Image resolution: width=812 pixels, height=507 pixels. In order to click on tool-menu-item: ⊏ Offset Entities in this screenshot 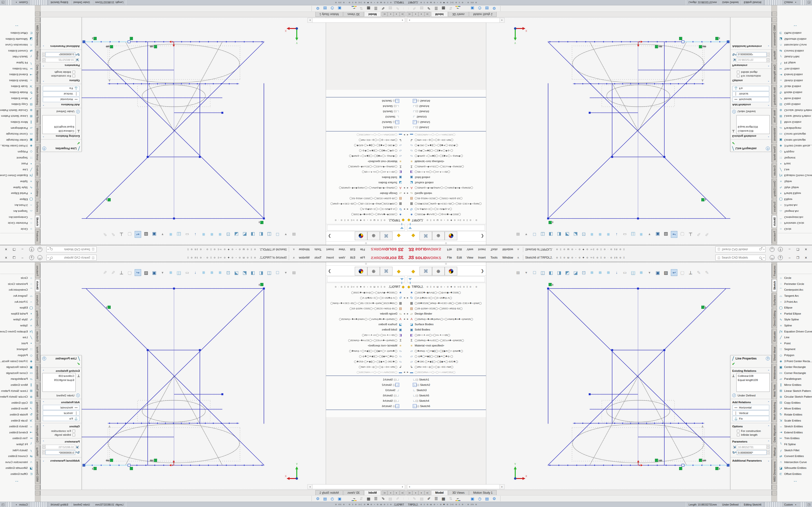, I will do `click(17, 33)`.